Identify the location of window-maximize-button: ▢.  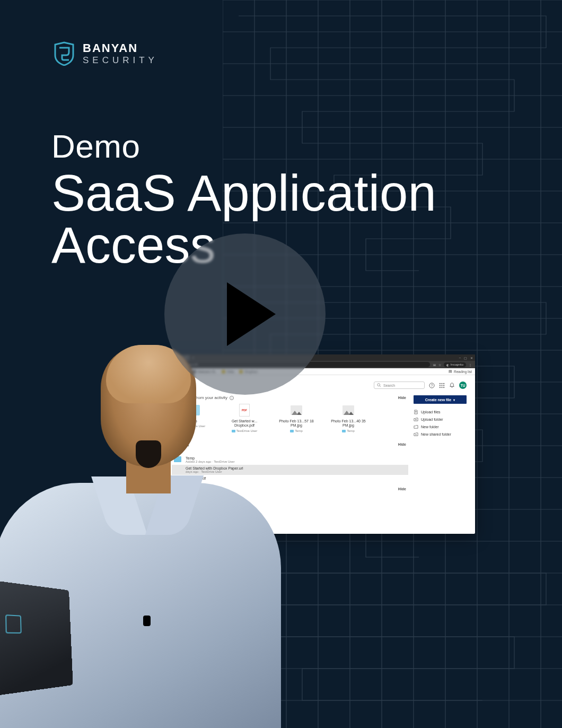
(466, 358).